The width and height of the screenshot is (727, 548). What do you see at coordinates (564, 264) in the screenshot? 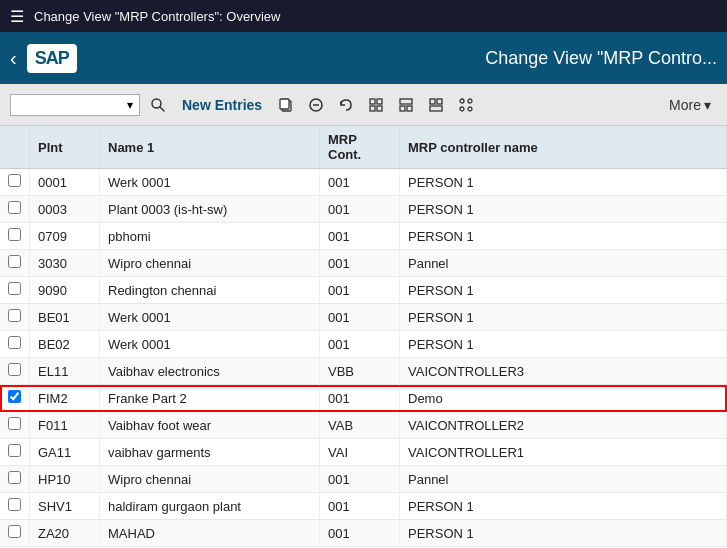
I see `cell-mrp-name: Pannel` at bounding box center [564, 264].